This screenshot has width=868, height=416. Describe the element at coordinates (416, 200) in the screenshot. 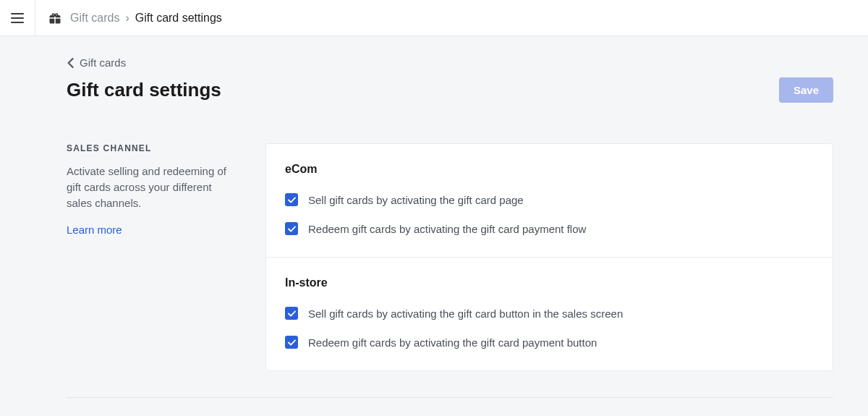

I see `ecom-sell-label: Sell gift cards by activating the gift c…` at that location.